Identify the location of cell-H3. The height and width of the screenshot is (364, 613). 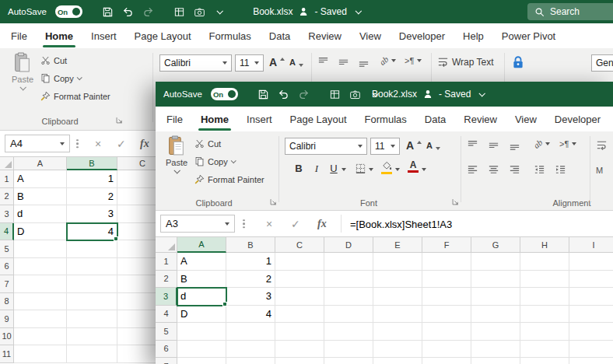
(545, 297).